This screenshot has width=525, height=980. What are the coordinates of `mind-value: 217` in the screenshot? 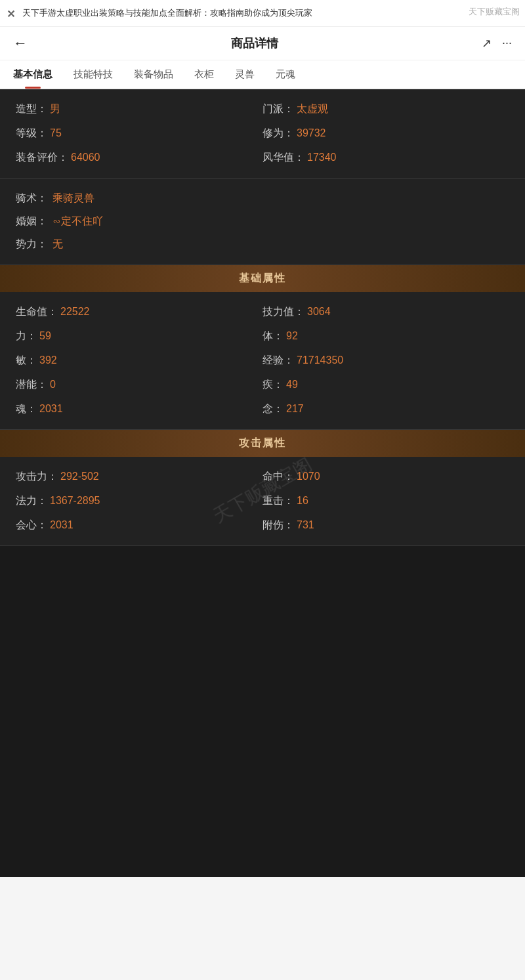 It's located at (295, 409).